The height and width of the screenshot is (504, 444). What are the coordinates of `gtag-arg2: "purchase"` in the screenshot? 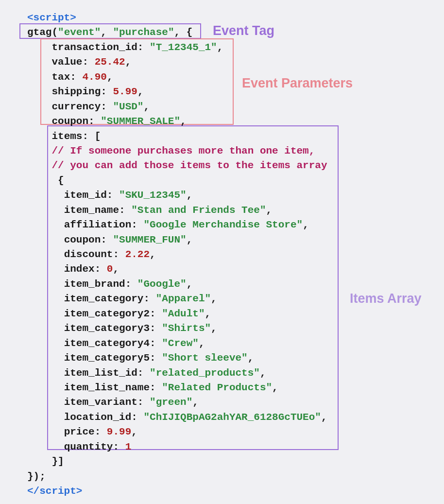 It's located at (143, 32).